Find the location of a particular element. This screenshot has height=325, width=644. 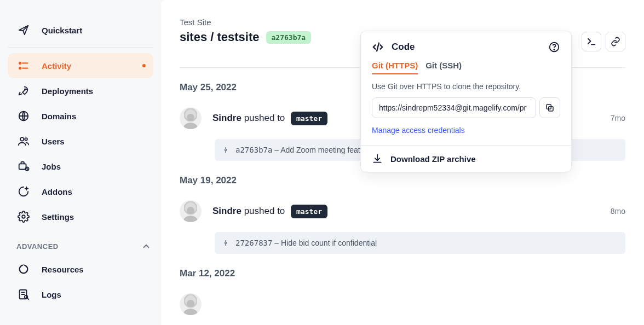

addons-icon is located at coordinates (24, 191).